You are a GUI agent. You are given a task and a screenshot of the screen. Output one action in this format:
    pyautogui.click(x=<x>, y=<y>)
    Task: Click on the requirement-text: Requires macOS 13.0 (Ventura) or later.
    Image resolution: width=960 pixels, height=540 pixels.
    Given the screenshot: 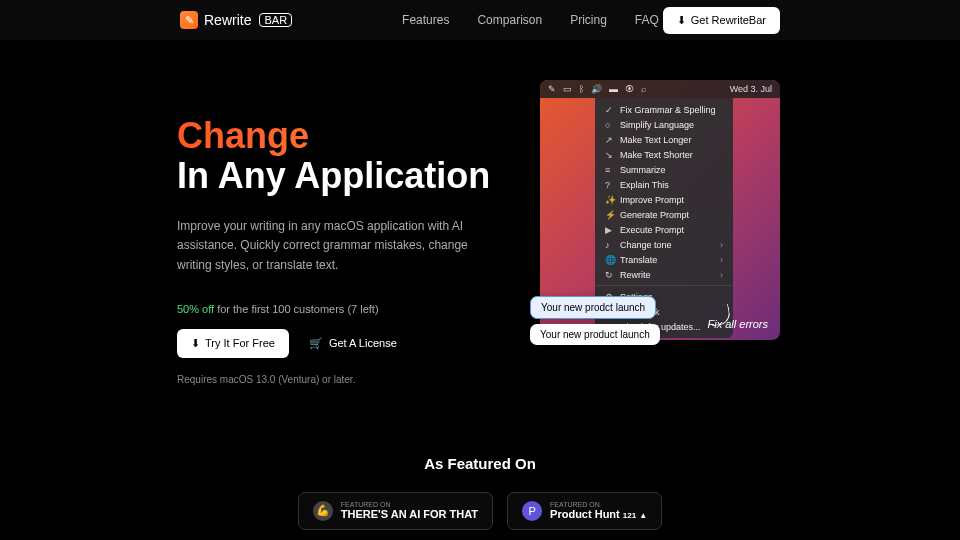 What is the action you would take?
    pyautogui.click(x=338, y=380)
    